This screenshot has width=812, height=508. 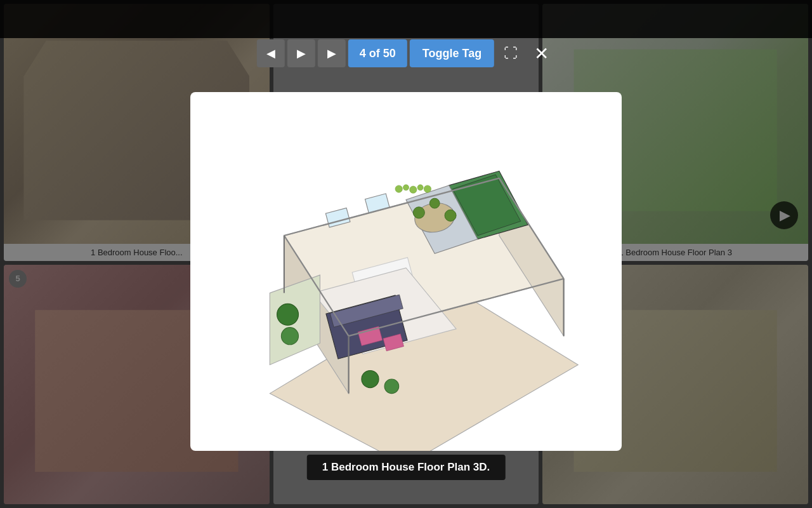 I want to click on navigation-bar: ◀ ▶ ▶ 4 of 50 Toggle Tag ⛶ ✕, so click(x=406, y=53).